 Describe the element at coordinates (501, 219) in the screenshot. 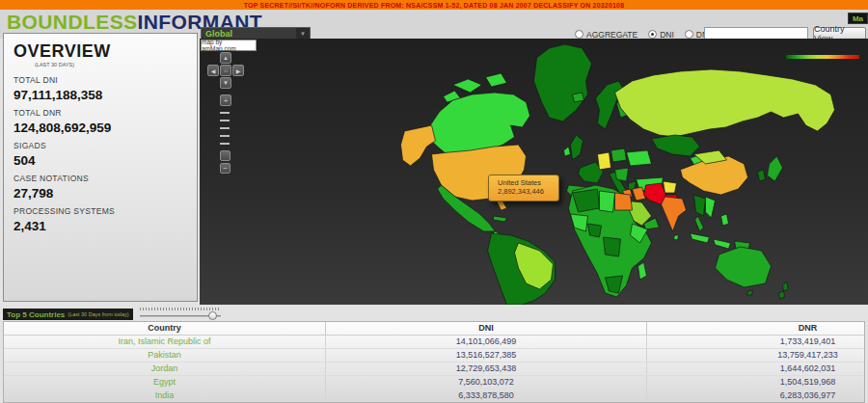

I see `country-cuba` at that location.